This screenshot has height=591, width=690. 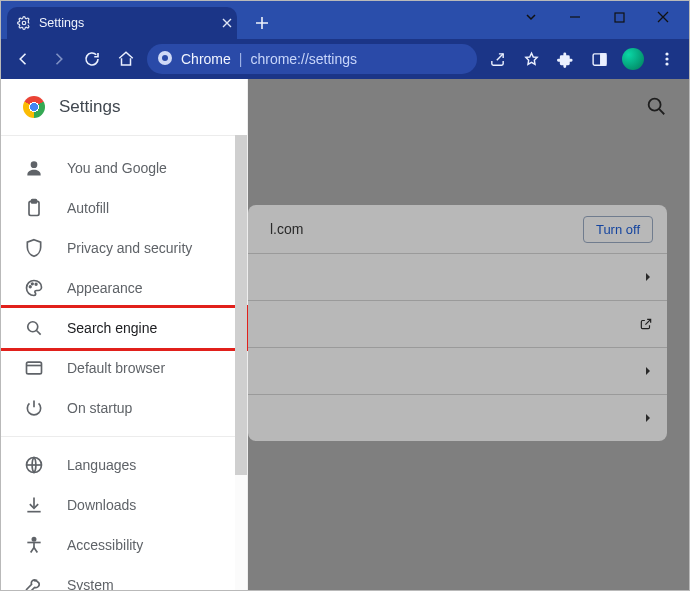 I want to click on sidebar-item-label: Appearance, so click(x=105, y=288).